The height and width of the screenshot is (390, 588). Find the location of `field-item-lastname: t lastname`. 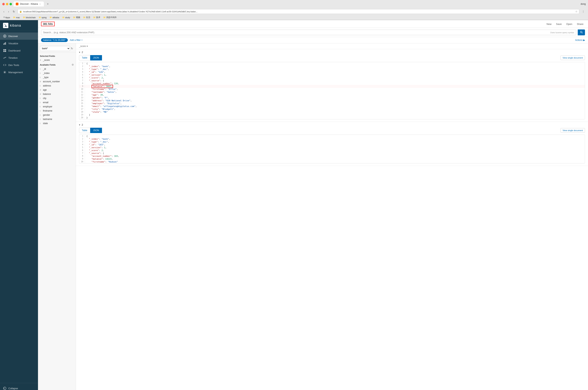

field-item-lastname: t lastname is located at coordinates (57, 119).